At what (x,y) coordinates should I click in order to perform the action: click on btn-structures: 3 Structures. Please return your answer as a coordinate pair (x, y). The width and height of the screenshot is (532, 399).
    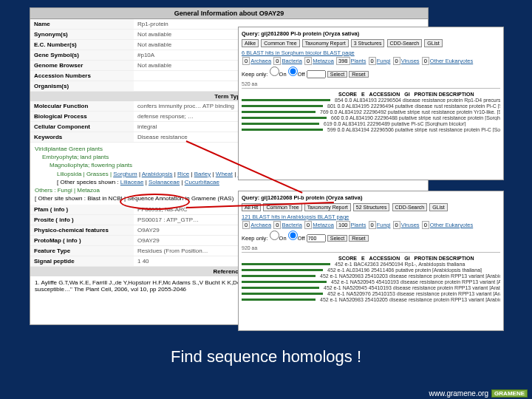
    Looking at the image, I should click on (368, 43).